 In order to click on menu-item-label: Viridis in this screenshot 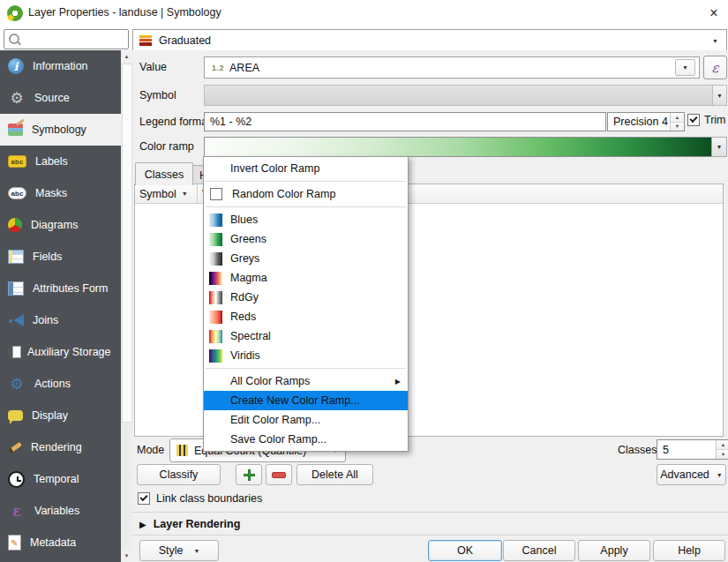, I will do `click(316, 356)`.